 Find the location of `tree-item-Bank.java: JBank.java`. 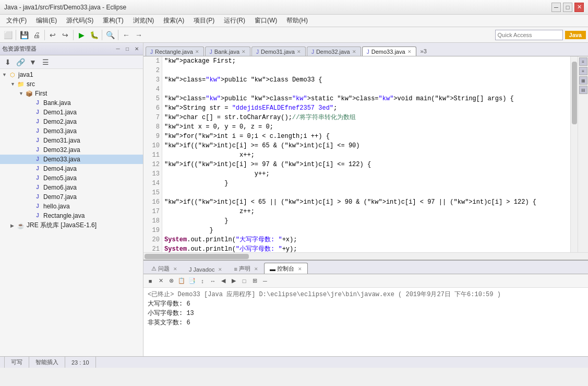

tree-item-Bank.java: JBank.java is located at coordinates (71, 103).